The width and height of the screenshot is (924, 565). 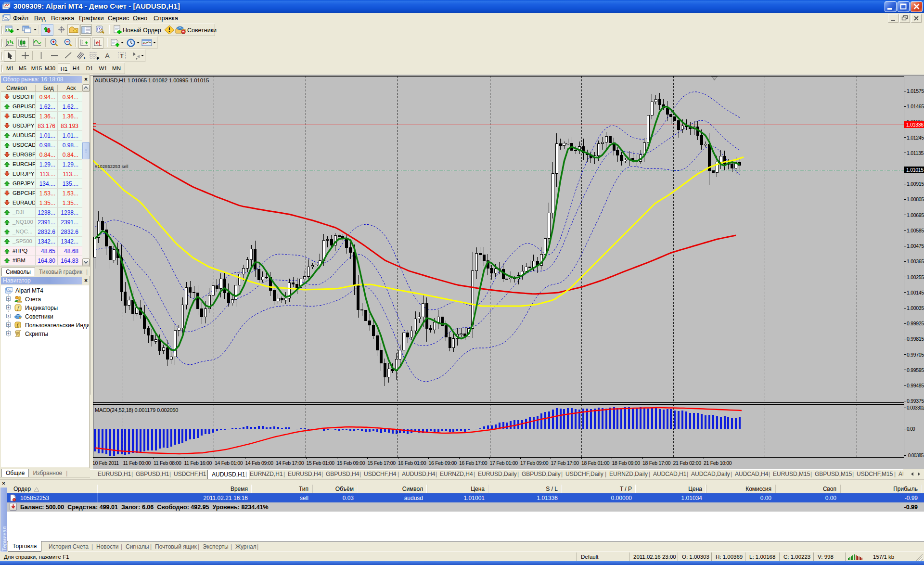 What do you see at coordinates (656, 463) in the screenshot?
I see `svg-text: 18 Feb 17:00` at bounding box center [656, 463].